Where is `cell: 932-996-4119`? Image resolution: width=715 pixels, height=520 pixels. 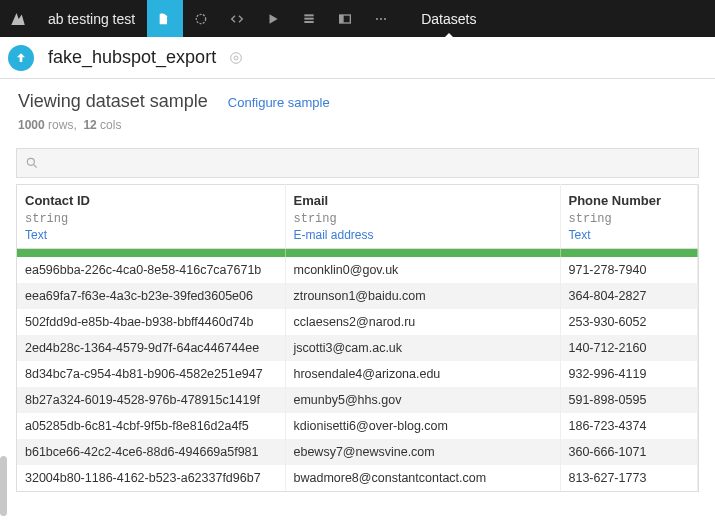
cell: 932-996-4119 is located at coordinates (629, 374).